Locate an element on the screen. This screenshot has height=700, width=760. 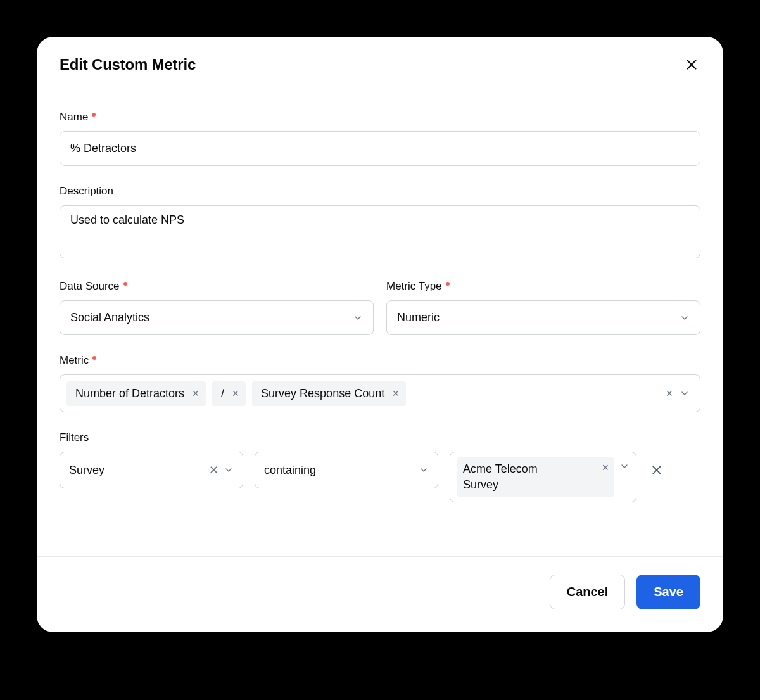
clear-all-icon: ✕ is located at coordinates (669, 393).